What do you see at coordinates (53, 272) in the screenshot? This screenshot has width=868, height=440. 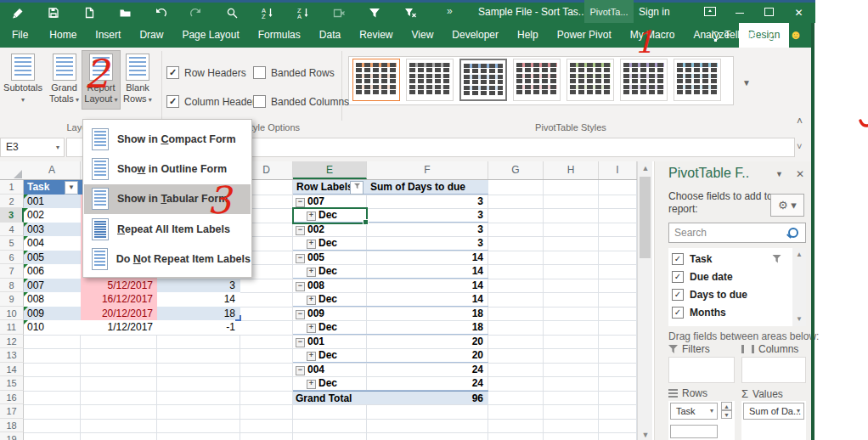 I see `task-cell-006: 006` at bounding box center [53, 272].